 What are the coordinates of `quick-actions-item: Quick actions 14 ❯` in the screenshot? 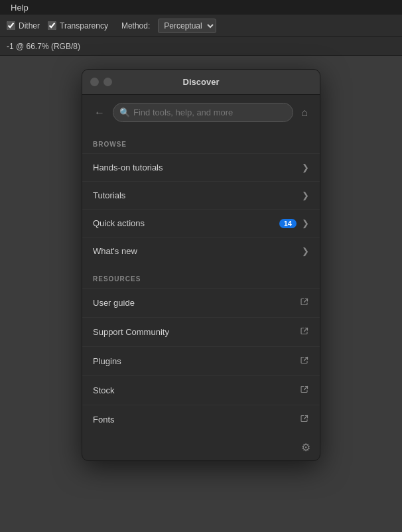 It's located at (201, 223).